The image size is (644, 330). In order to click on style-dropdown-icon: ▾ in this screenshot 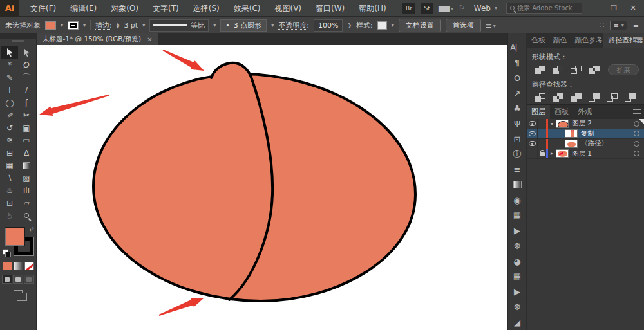, I will do `click(393, 26)`.